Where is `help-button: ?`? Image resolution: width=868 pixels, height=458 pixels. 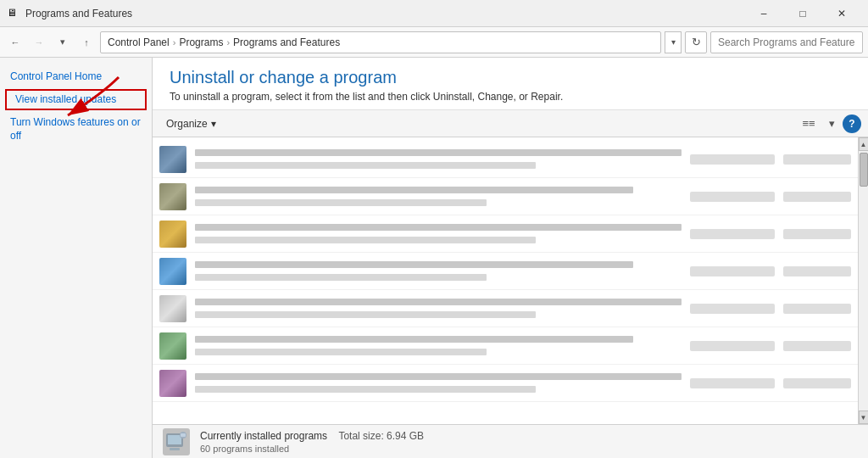 help-button: ? is located at coordinates (852, 124).